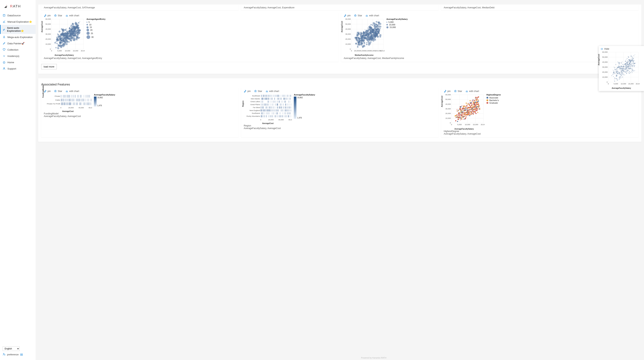 This screenshot has height=360, width=644. What do you see at coordinates (605, 57) in the screenshot?
I see `svg-text: 50,000` at bounding box center [605, 57].